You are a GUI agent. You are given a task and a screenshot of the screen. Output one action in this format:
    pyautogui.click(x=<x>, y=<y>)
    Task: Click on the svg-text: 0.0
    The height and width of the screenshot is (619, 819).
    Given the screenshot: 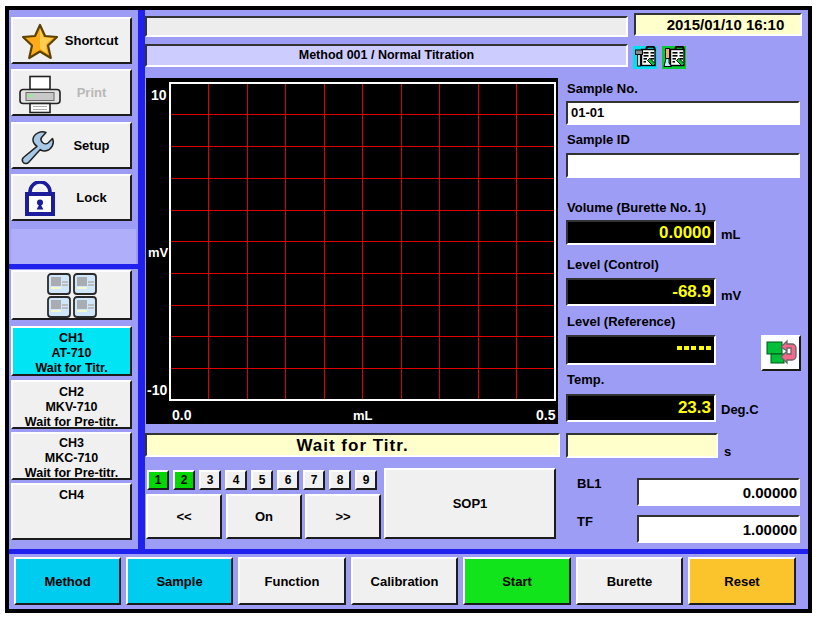 What is the action you would take?
    pyautogui.click(x=182, y=415)
    